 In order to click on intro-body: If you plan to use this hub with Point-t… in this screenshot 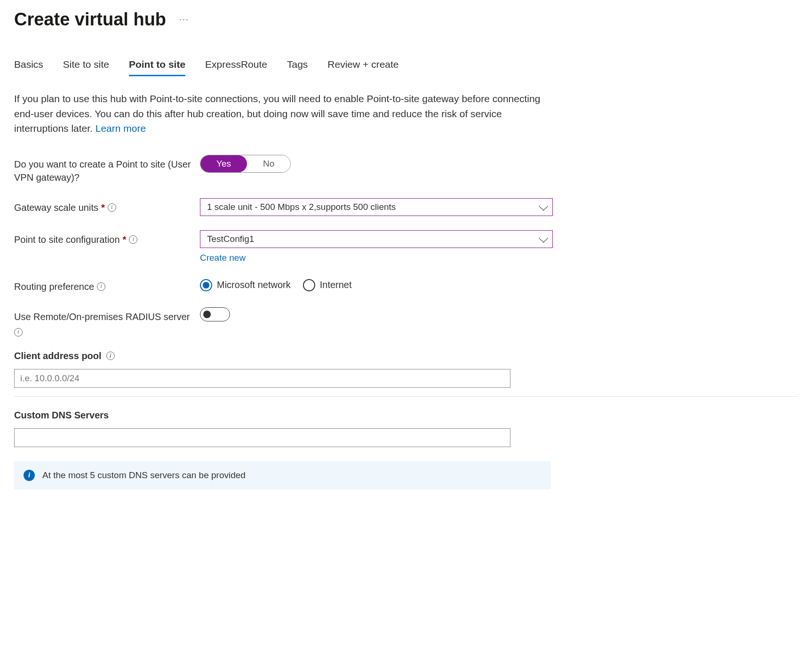, I will do `click(277, 113)`.